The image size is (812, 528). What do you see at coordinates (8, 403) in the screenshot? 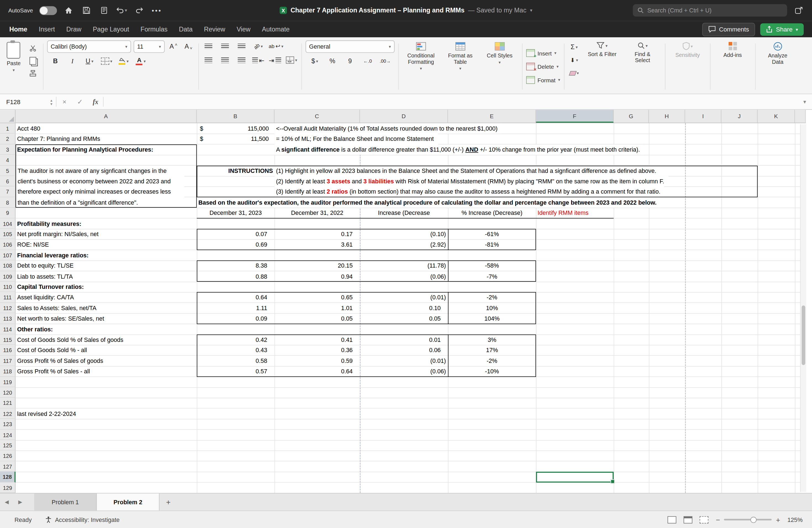
I see `row-header-121: 121` at bounding box center [8, 403].